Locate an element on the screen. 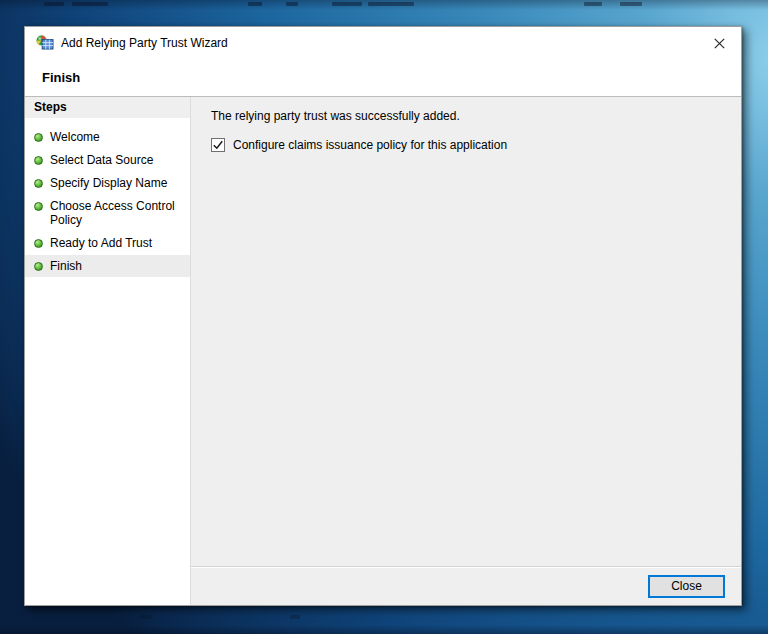 This screenshot has height=634, width=768. close-button: Close is located at coordinates (686, 586).